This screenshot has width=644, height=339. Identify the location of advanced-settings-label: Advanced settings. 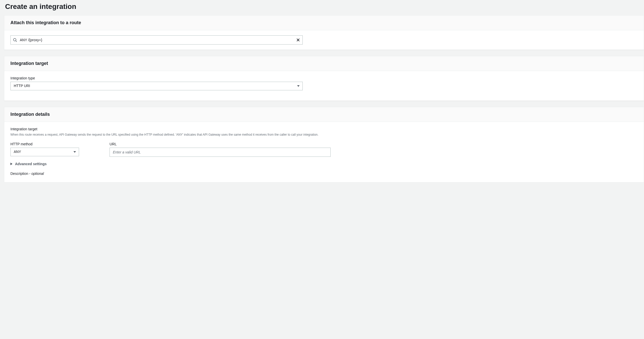
(31, 164).